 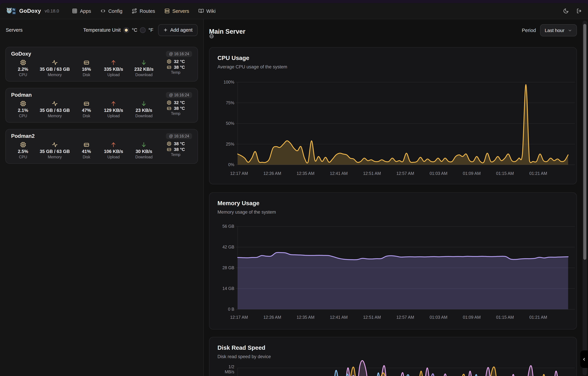 What do you see at coordinates (584, 359) in the screenshot?
I see `chevron-left-icon` at bounding box center [584, 359].